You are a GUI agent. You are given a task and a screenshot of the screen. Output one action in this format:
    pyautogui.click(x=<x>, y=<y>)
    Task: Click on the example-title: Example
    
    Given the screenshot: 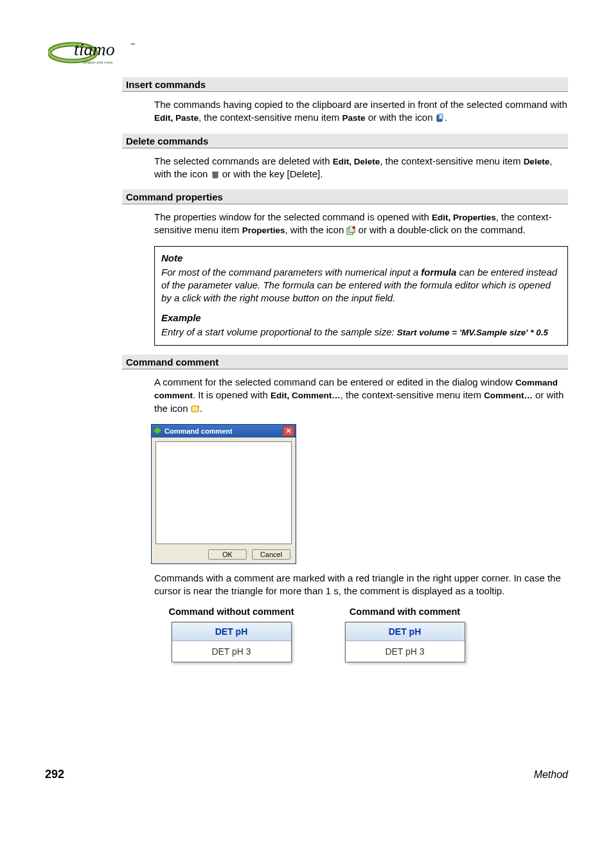 What is the action you would take?
    pyautogui.click(x=361, y=318)
    